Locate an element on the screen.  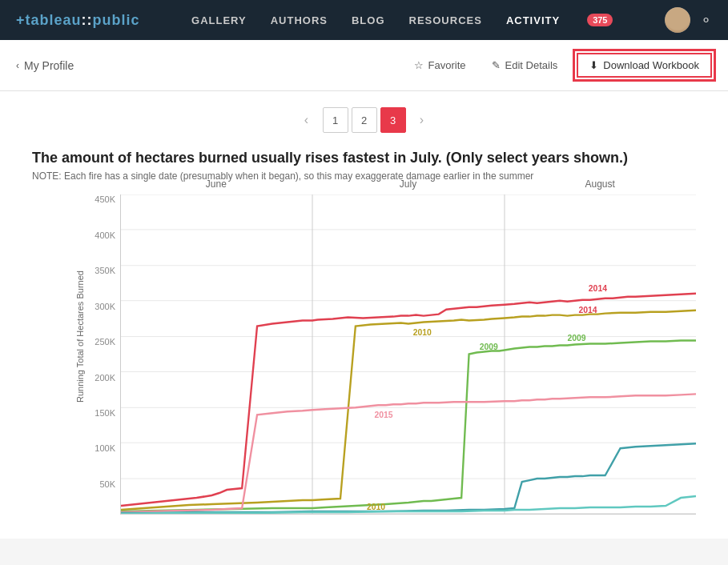
section-august: August is located at coordinates (600, 184).